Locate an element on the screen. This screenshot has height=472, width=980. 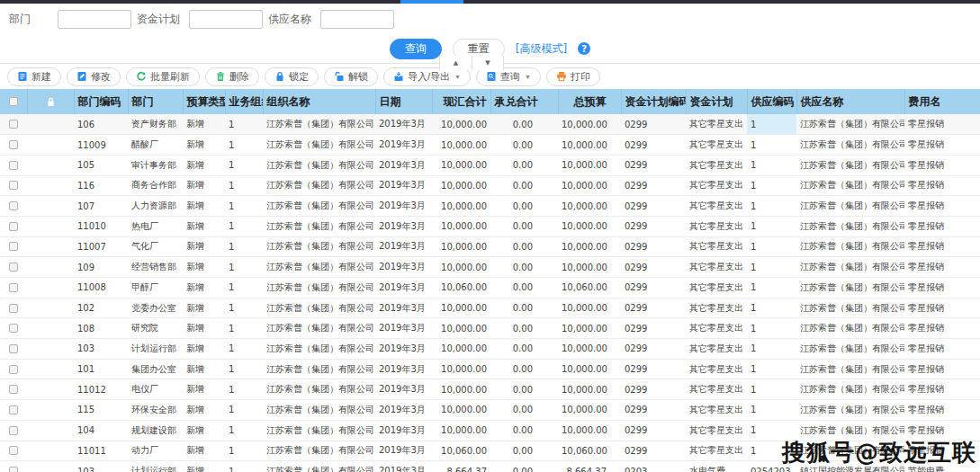
cell-fund-plan-code: 0203 is located at coordinates (653, 467).